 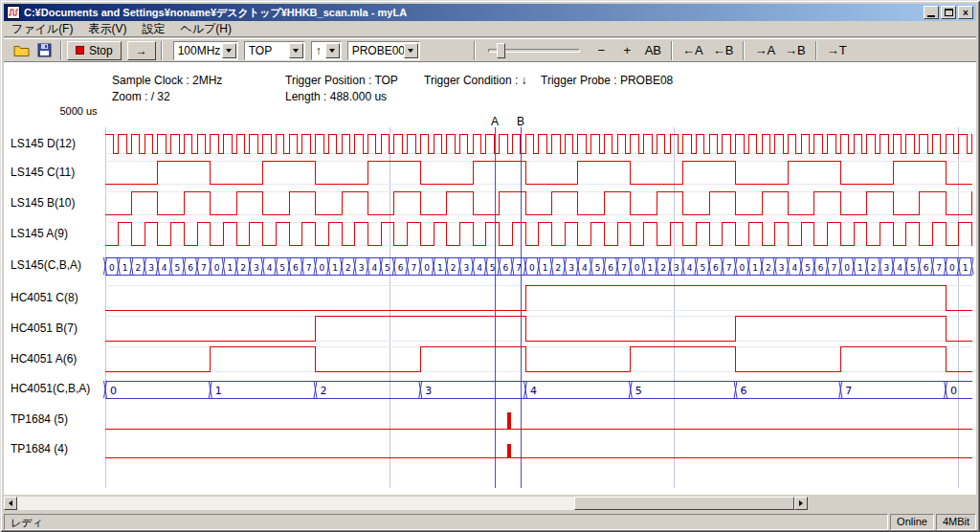 I want to click on statusbar: レディ Online 4MBit, so click(x=490, y=522).